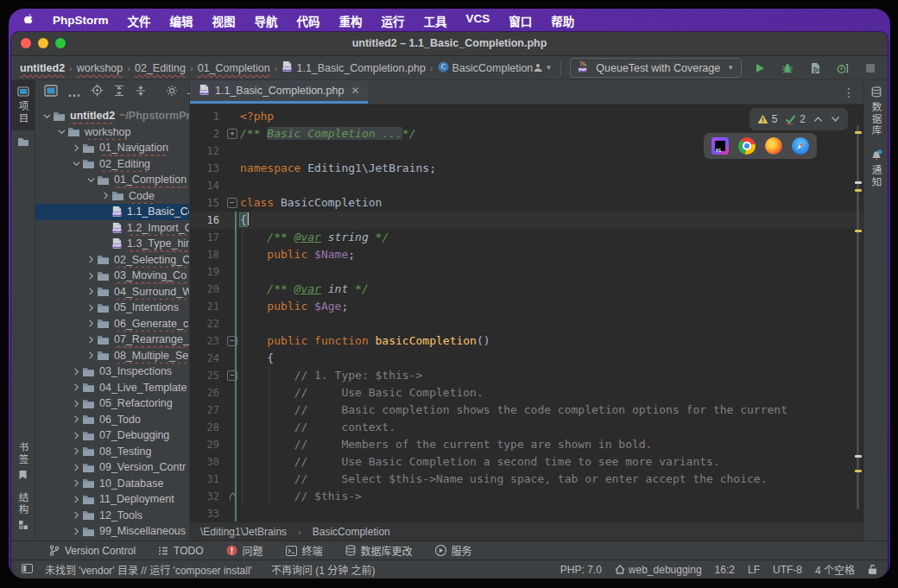  I want to click on caret-position-widget: 16:2, so click(725, 570).